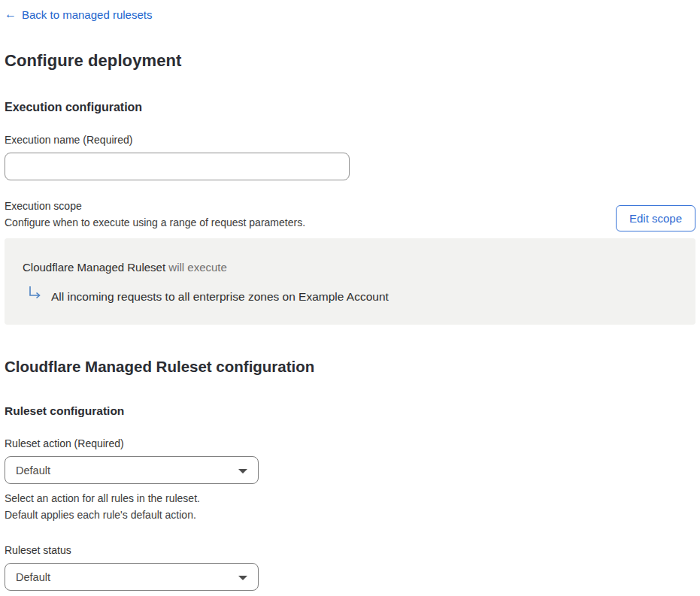 This screenshot has height=596, width=700. What do you see at coordinates (350, 295) in the screenshot?
I see `scope-summary-detail: All incoming requests to all enterprise …` at bounding box center [350, 295].